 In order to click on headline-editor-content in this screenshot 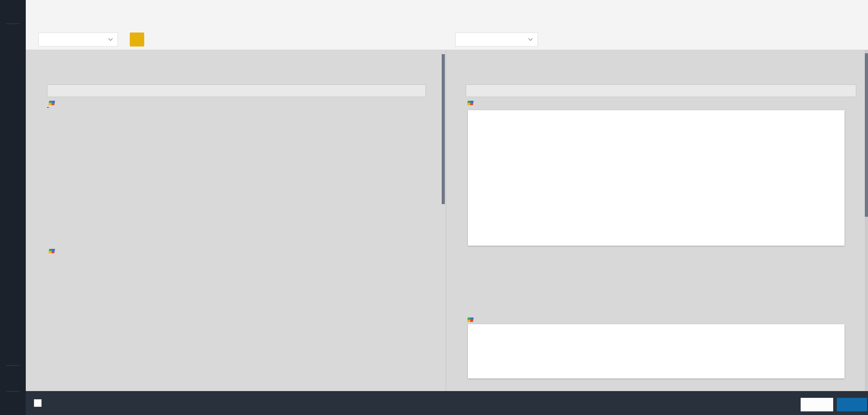, I will do `click(656, 178)`.